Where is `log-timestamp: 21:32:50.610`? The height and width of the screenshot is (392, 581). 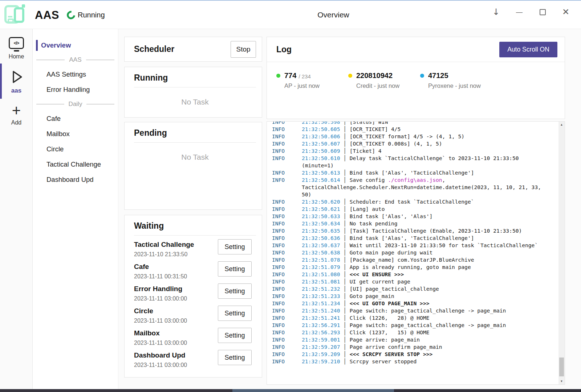
log-timestamp: 21:32:50.610 is located at coordinates (321, 158).